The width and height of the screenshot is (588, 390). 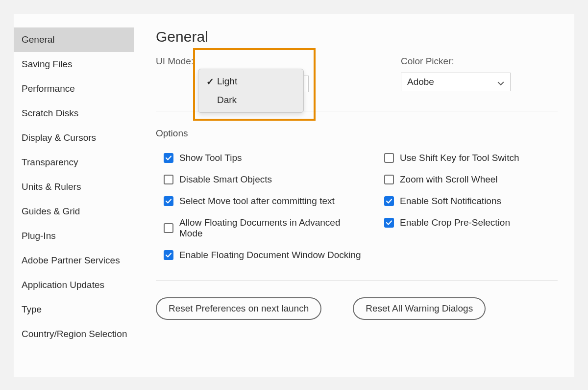 What do you see at coordinates (63, 285) in the screenshot?
I see `sidebar-item-label: Application Updates` at bounding box center [63, 285].